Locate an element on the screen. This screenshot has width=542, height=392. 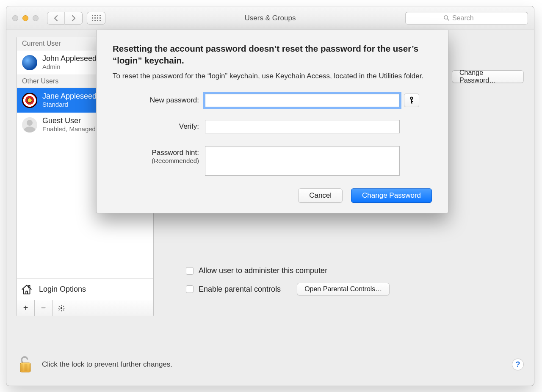
grid-icon is located at coordinates (97, 18).